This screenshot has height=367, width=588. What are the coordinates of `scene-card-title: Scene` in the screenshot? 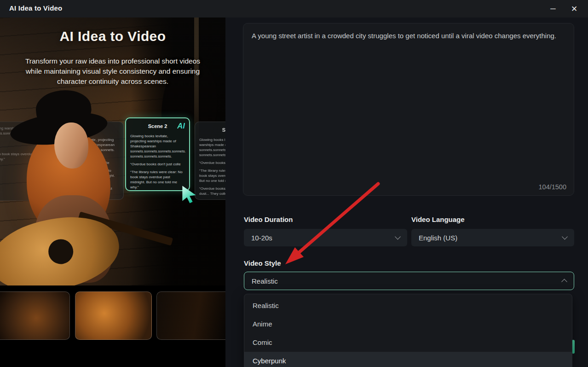 It's located at (213, 130).